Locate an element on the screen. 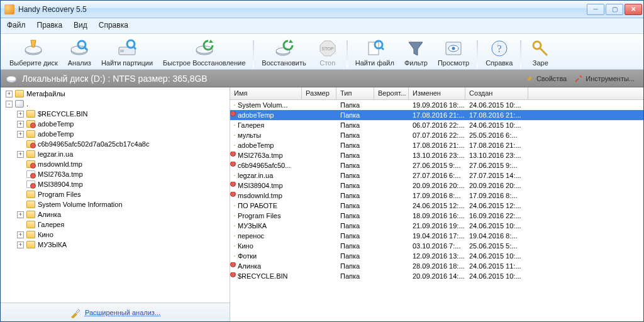 The image size is (644, 322). row-crt: 17.08.2016 21:... is located at coordinates (497, 115).